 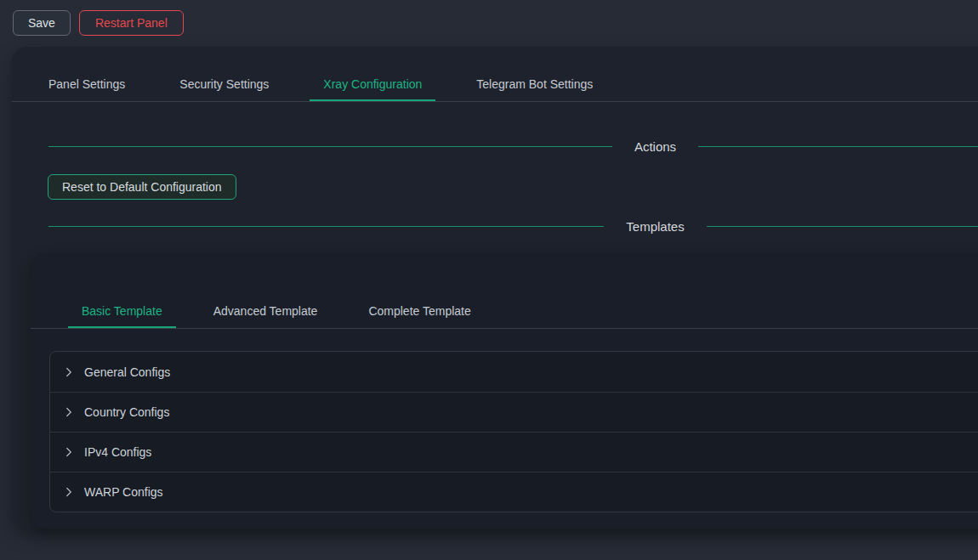 What do you see at coordinates (128, 372) in the screenshot?
I see `accordion-label: General Configs` at bounding box center [128, 372].